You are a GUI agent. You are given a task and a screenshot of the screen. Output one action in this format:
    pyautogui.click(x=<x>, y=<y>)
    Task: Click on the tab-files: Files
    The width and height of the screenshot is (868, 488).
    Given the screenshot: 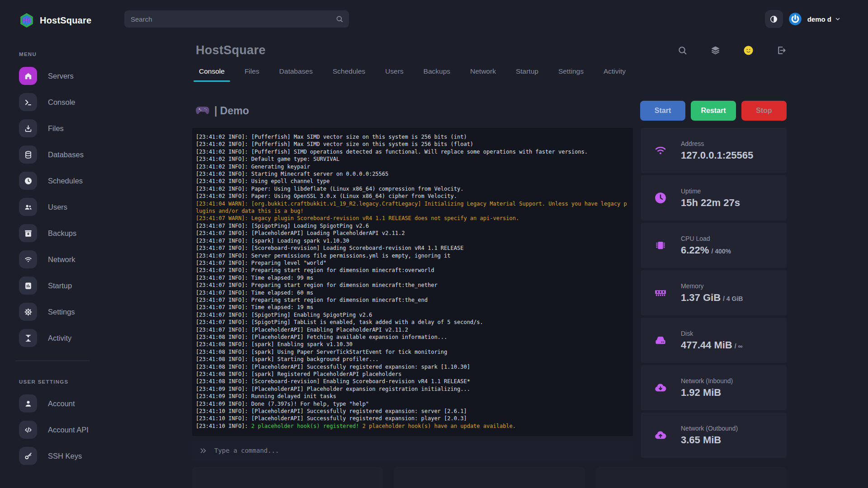 What is the action you would take?
    pyautogui.click(x=252, y=75)
    